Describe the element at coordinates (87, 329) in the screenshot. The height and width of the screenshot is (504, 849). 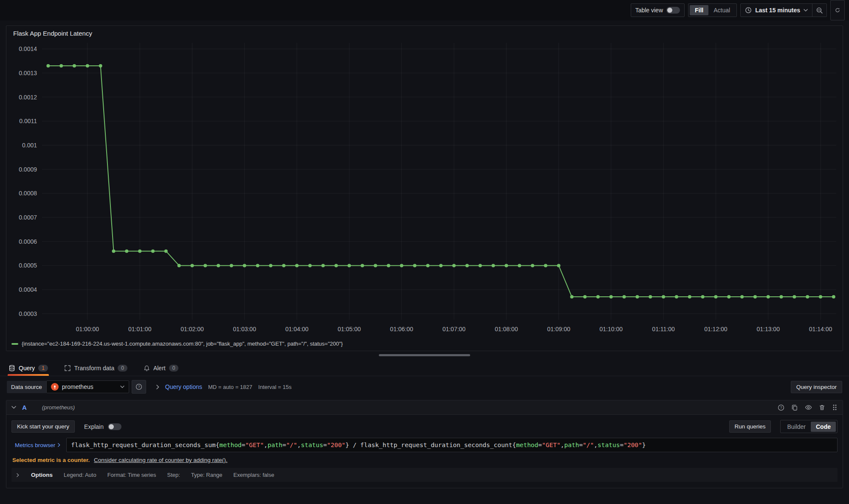
I see `svg-text: 01:00:00` at that location.